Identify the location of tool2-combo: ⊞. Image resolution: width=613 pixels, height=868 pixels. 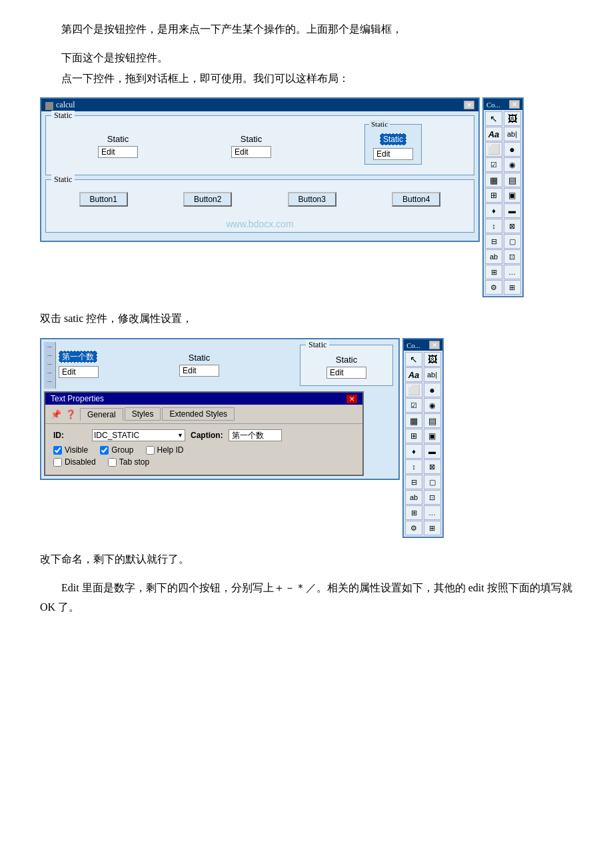
(414, 436).